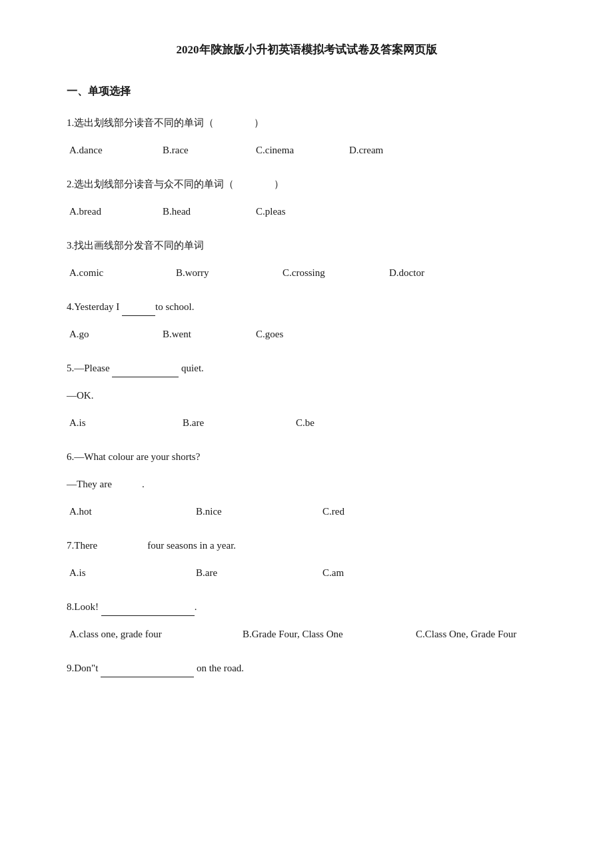 This screenshot has width=613, height=868. Describe the element at coordinates (196, 335) in the screenshot. I see `q4-opt-b: B.went` at that location.